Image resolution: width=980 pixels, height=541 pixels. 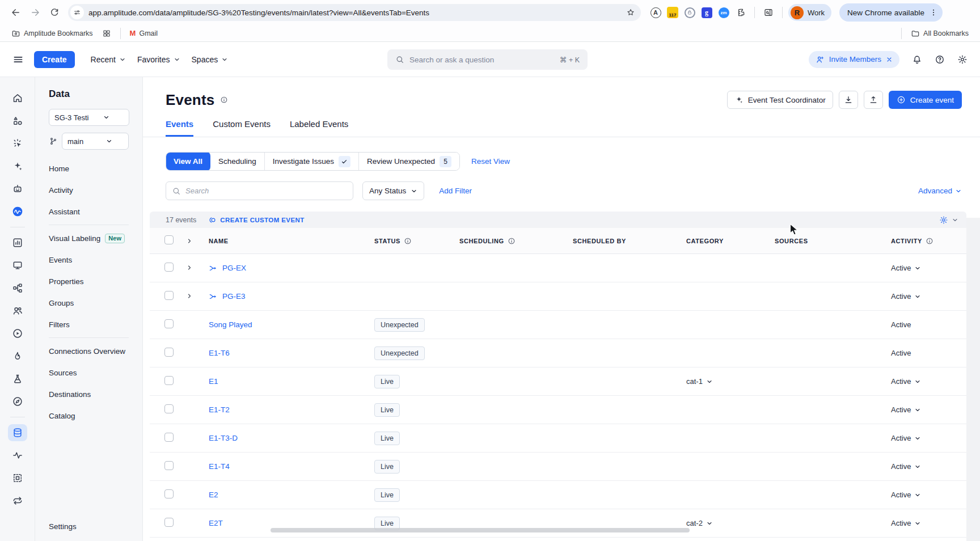 I want to click on event-name-link: E2, so click(x=213, y=494).